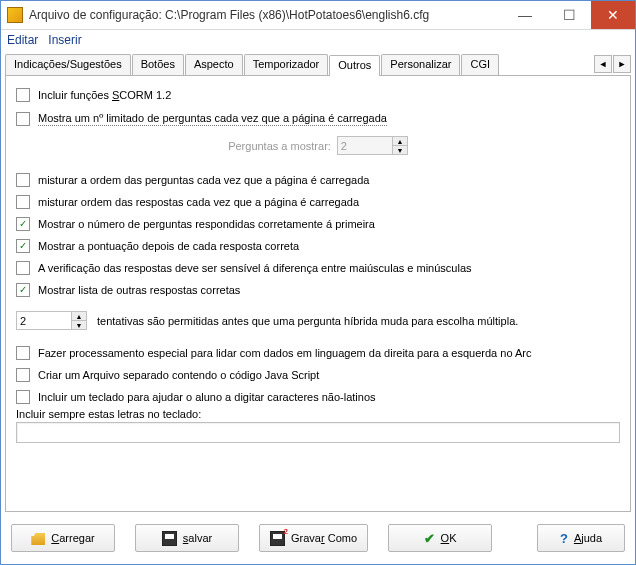 The width and height of the screenshot is (636, 565). I want to click on app-icon, so click(15, 15).